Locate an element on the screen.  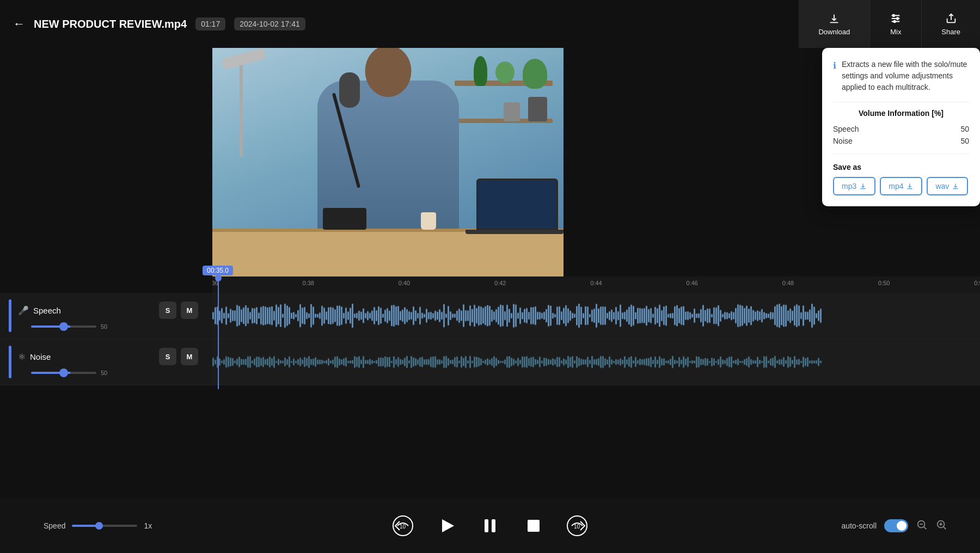
date-badge: 2024-10-02 17:41 is located at coordinates (270, 24).